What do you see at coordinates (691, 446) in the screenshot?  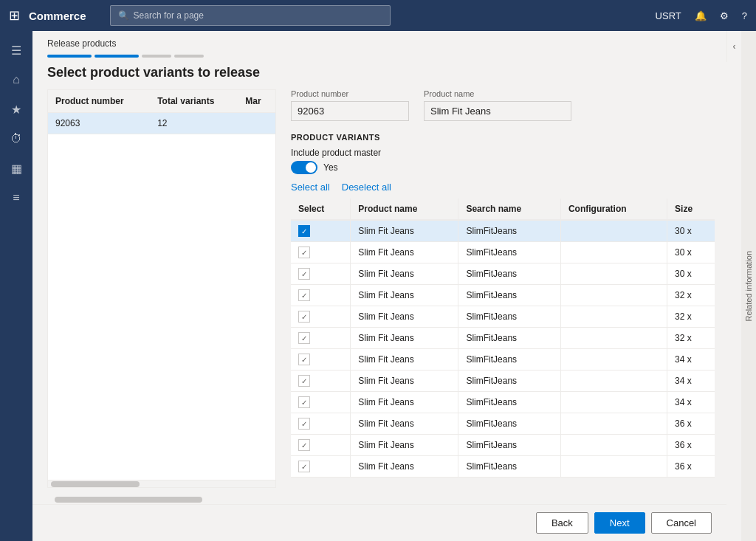 I see `variant-size: 36 x` at bounding box center [691, 446].